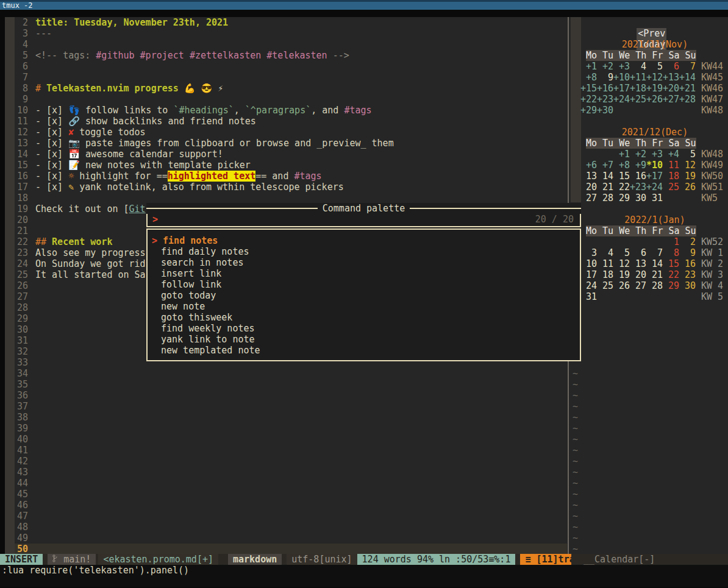 This screenshot has width=728, height=588. What do you see at coordinates (291, 99) in the screenshot?
I see `editor-line: 9` at bounding box center [291, 99].